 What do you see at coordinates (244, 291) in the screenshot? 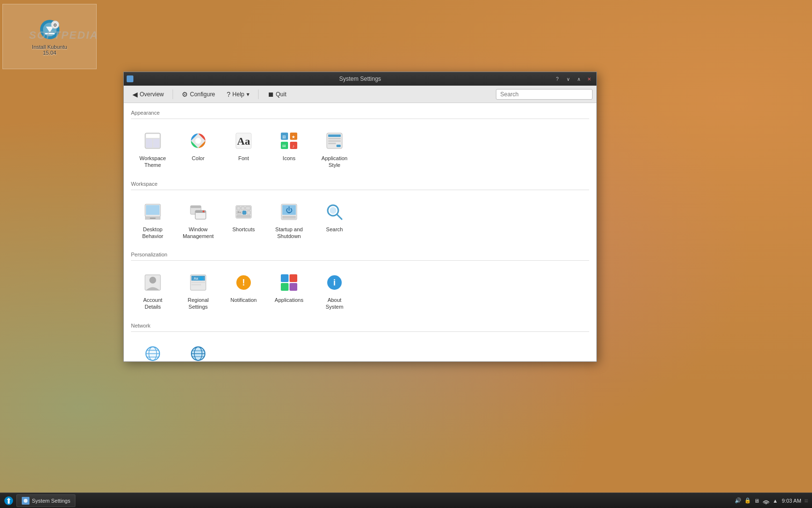
I see `notification-item: ! Notification` at bounding box center [244, 291].